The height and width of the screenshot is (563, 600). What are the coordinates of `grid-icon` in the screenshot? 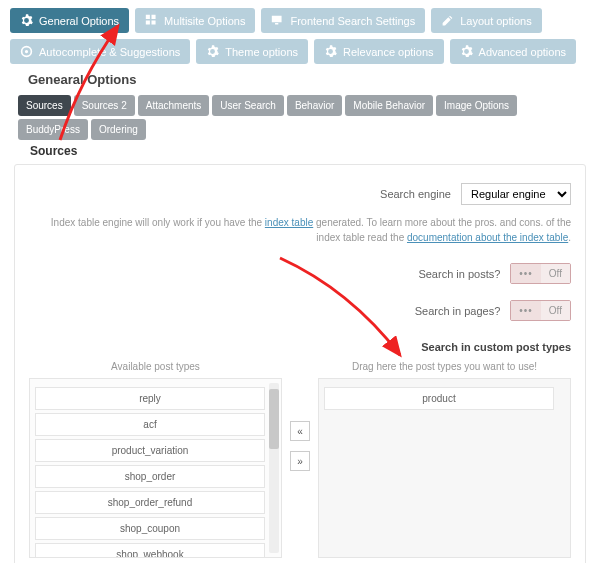 It's located at (152, 20).